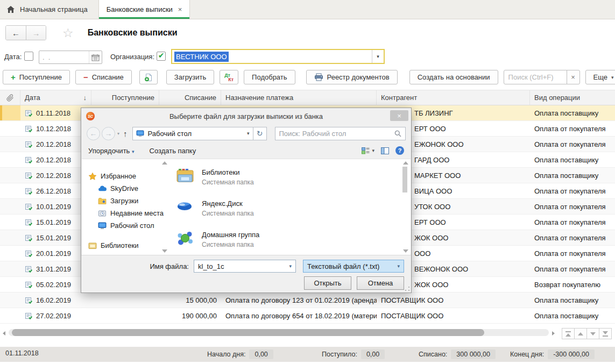 This screenshot has width=615, height=364. What do you see at coordinates (453, 98) in the screenshot?
I see `column-counterparty: Контрагент` at bounding box center [453, 98].